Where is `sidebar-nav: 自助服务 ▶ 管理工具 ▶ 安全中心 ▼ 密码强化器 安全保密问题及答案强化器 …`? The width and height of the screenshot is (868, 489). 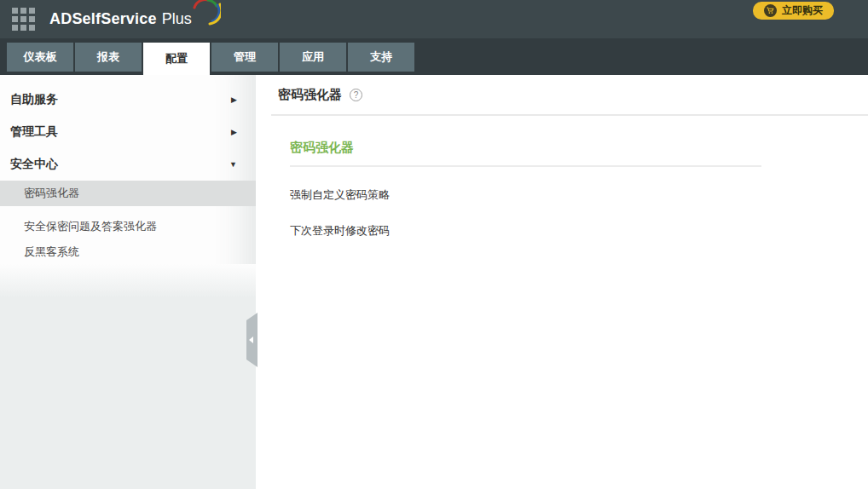
sidebar-nav: 自助服务 ▶ 管理工具 ▶ 安全中心 ▼ 密码强化器 安全保密问题及答案强化器 … is located at coordinates (128, 170).